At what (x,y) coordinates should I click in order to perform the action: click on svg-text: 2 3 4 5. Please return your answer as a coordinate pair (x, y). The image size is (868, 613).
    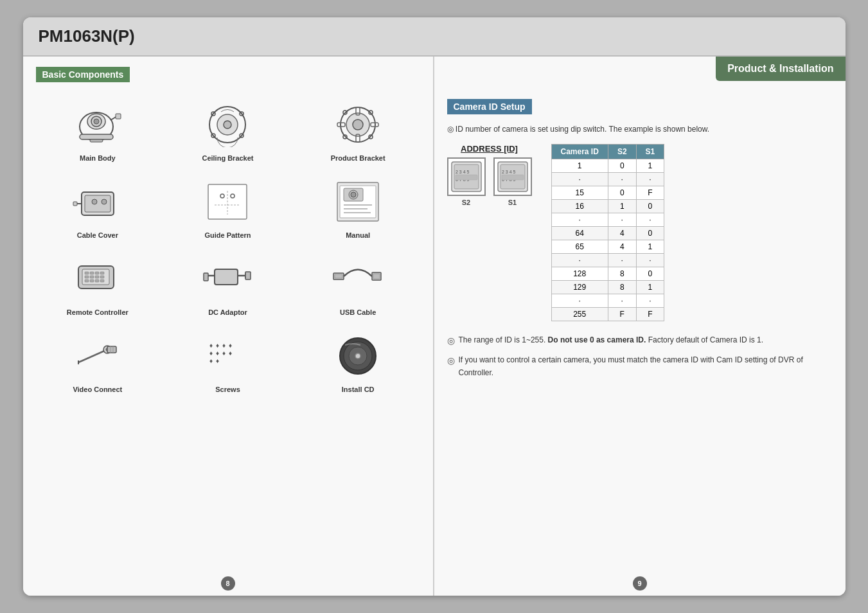
    Looking at the image, I should click on (509, 172).